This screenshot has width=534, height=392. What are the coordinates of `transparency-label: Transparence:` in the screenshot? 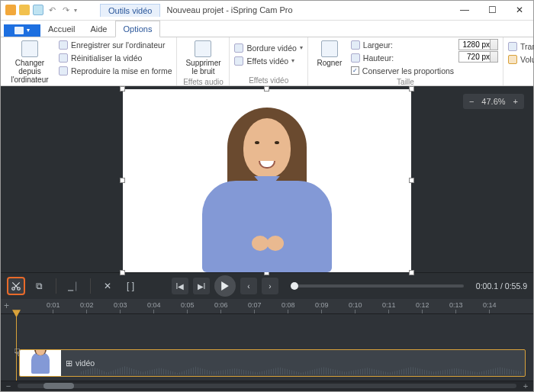 It's located at (527, 47).